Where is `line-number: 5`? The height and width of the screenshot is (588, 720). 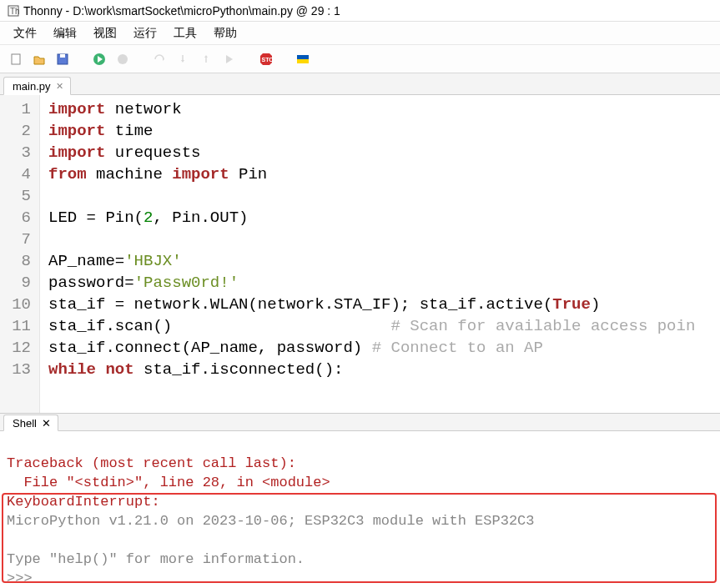
line-number: 5 is located at coordinates (17, 196).